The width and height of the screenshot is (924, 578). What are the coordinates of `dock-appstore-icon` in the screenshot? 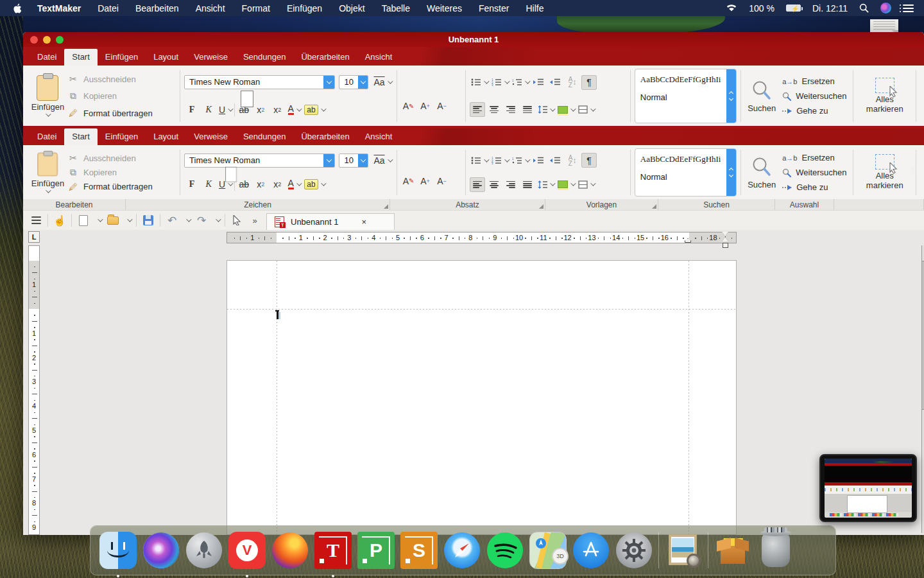 It's located at (591, 550).